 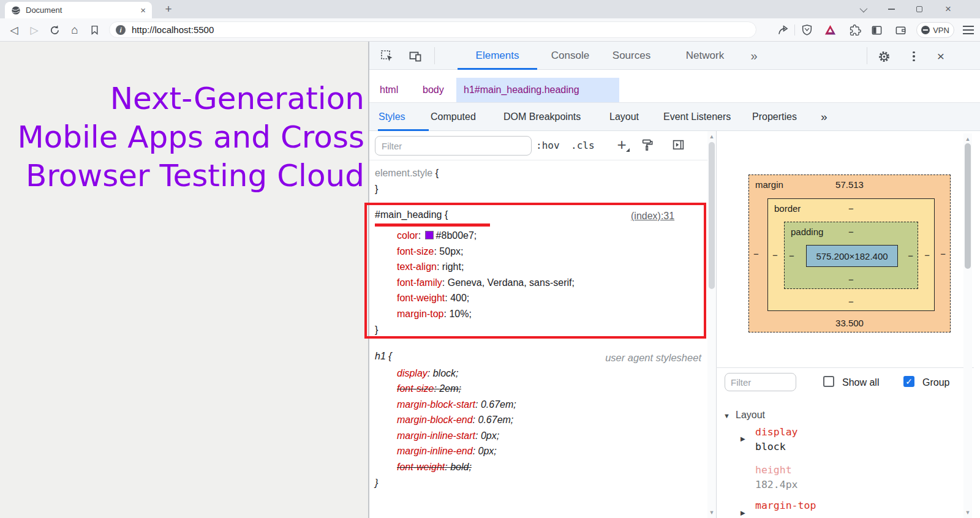 I want to click on css-property-line: font-size: 50px;, so click(x=430, y=253).